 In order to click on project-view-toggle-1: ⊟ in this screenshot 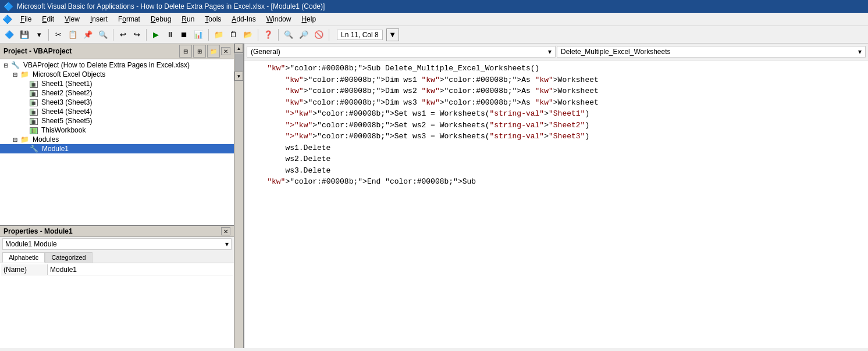, I will do `click(186, 51)`.